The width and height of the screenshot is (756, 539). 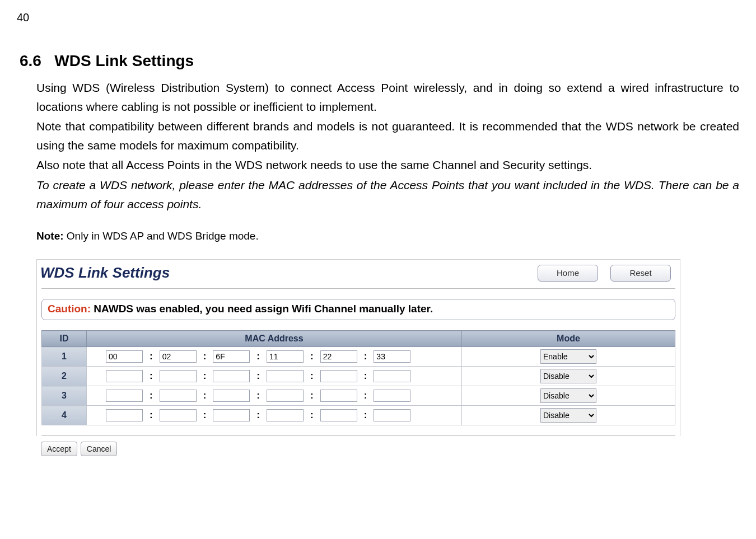 I want to click on row-id: 2, so click(x=64, y=376).